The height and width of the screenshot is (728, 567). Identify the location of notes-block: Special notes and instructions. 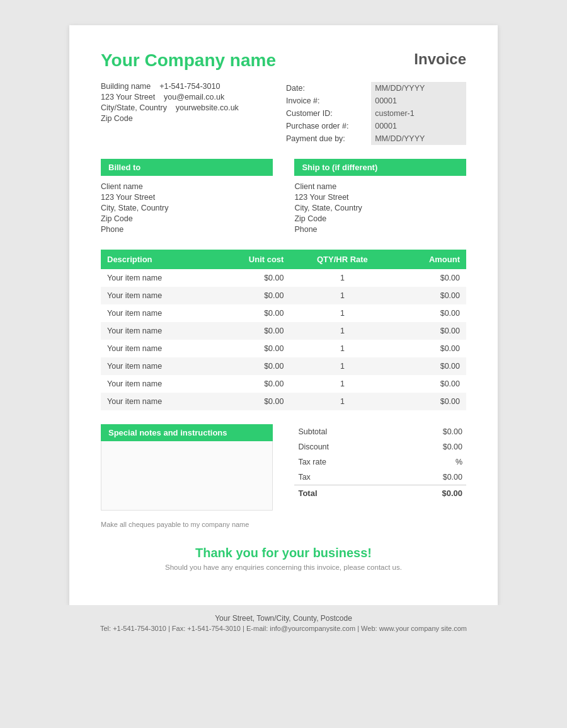
(186, 468).